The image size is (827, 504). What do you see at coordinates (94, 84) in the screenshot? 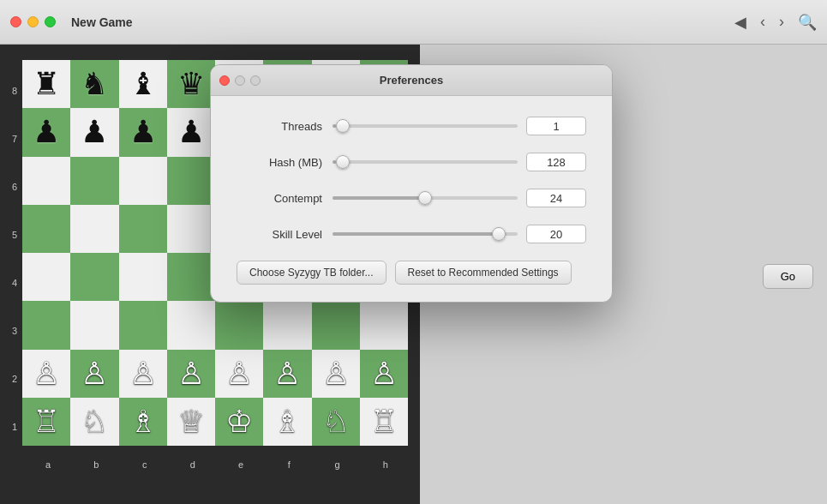
I see `chess-cell: ♞` at bounding box center [94, 84].